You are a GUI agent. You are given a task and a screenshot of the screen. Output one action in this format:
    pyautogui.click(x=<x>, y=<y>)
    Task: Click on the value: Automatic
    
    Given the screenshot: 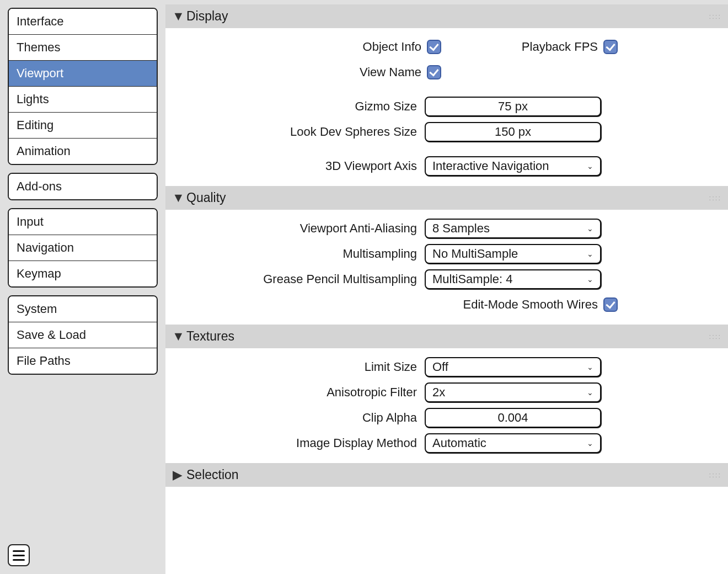 What is the action you would take?
    pyautogui.click(x=459, y=443)
    